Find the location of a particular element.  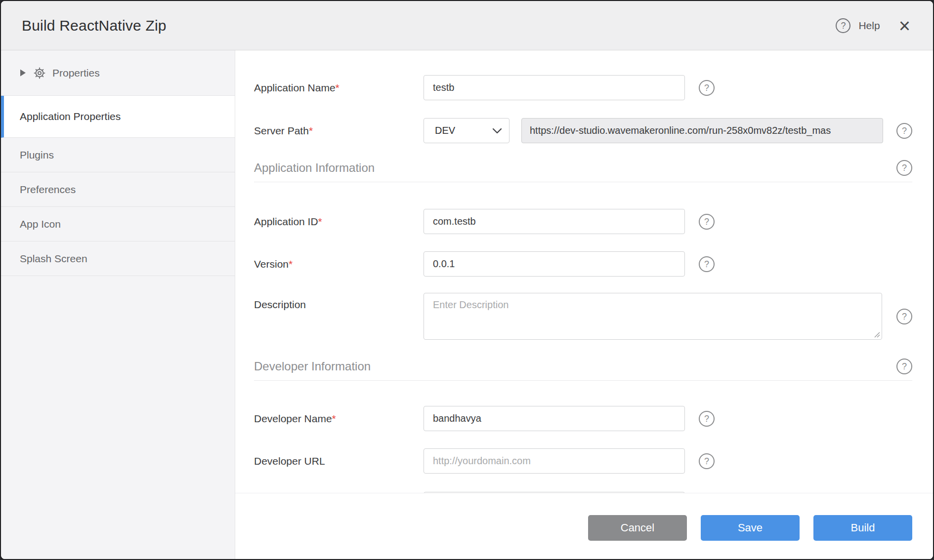

developer-name-row: Developer Name* ? is located at coordinates (583, 419).